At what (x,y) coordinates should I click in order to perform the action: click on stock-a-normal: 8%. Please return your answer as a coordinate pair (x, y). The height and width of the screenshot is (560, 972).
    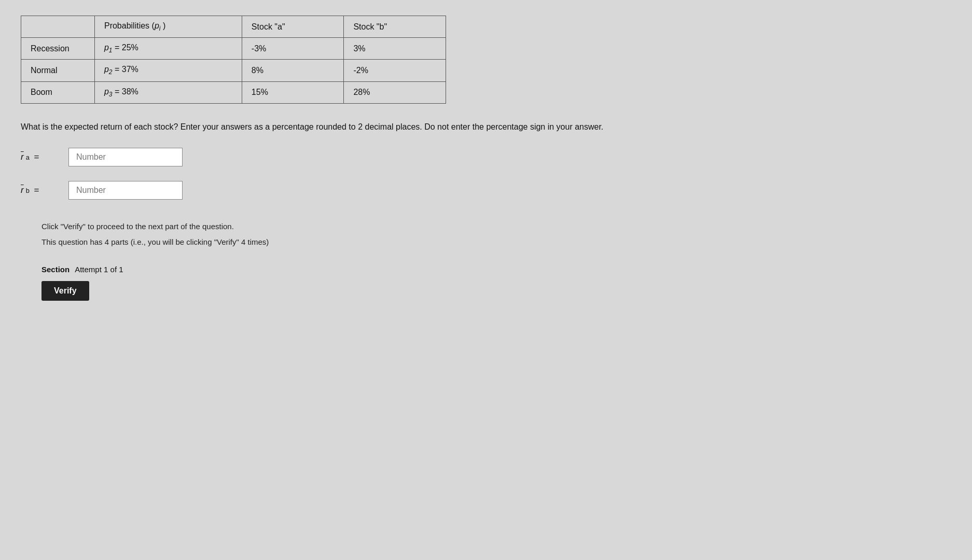
    Looking at the image, I should click on (293, 71).